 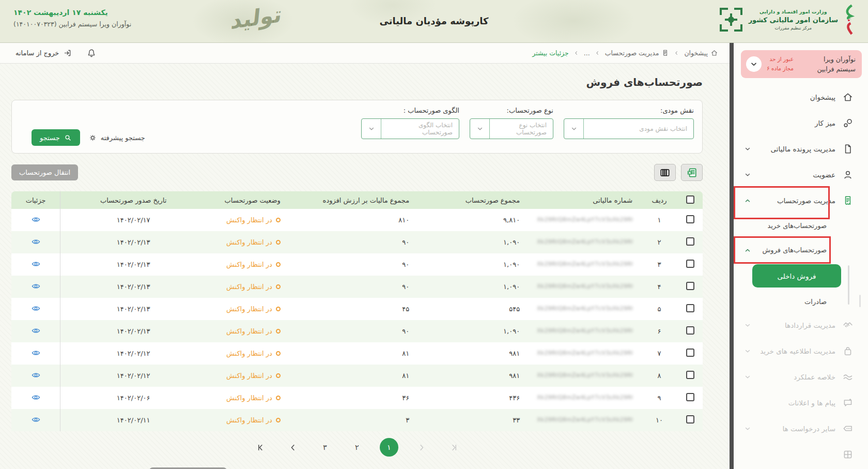 What do you see at coordinates (91, 53) in the screenshot?
I see `notifications-bell-button` at bounding box center [91, 53].